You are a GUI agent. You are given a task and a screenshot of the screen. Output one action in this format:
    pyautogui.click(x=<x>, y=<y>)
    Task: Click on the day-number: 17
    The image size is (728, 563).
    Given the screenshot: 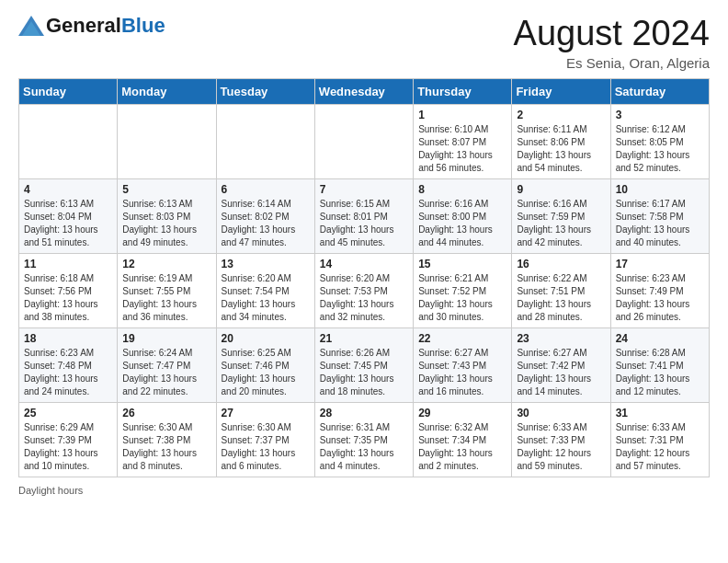 What is the action you would take?
    pyautogui.click(x=660, y=264)
    